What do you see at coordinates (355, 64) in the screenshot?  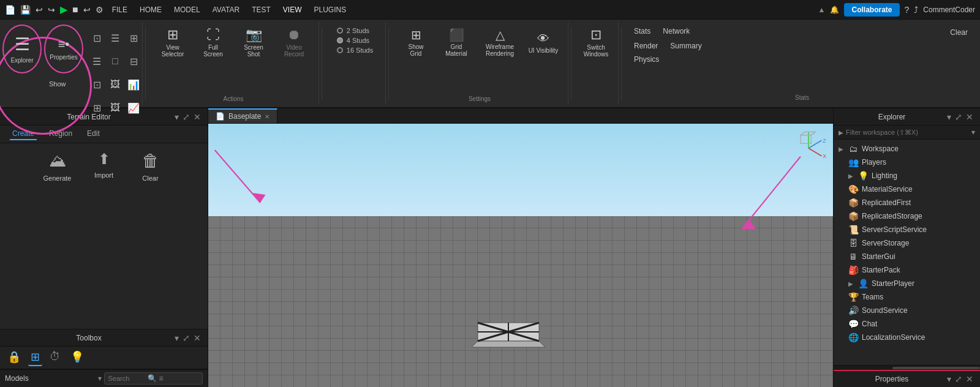 I see `toolbar-studs-section: 2 Studs 4 Studs 16 Studs` at bounding box center [355, 64].